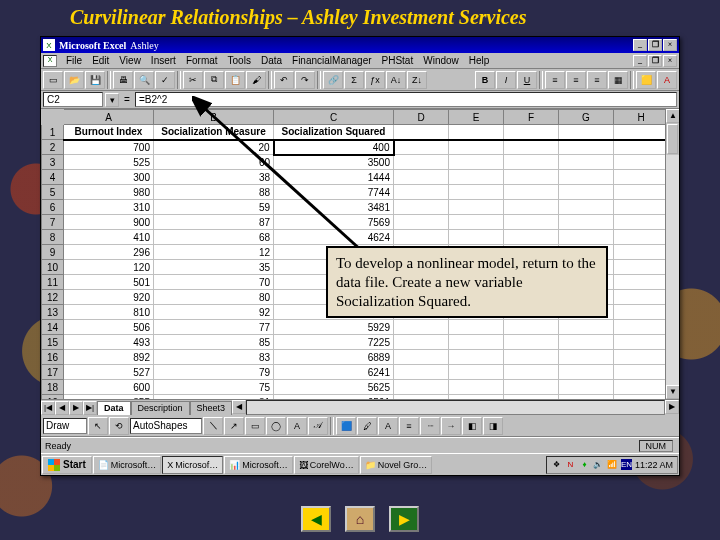 The width and height of the screenshot is (720, 540). What do you see at coordinates (239, 407) in the screenshot?
I see `scroll-left-icon: ◀` at bounding box center [239, 407].